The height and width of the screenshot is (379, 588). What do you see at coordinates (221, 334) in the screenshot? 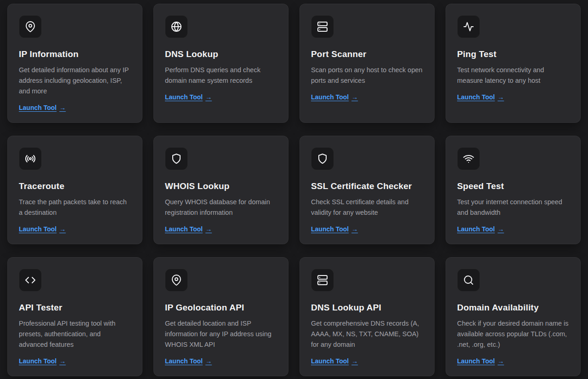
I see `card-description: Get detailed location and ISP informatio…` at bounding box center [221, 334].